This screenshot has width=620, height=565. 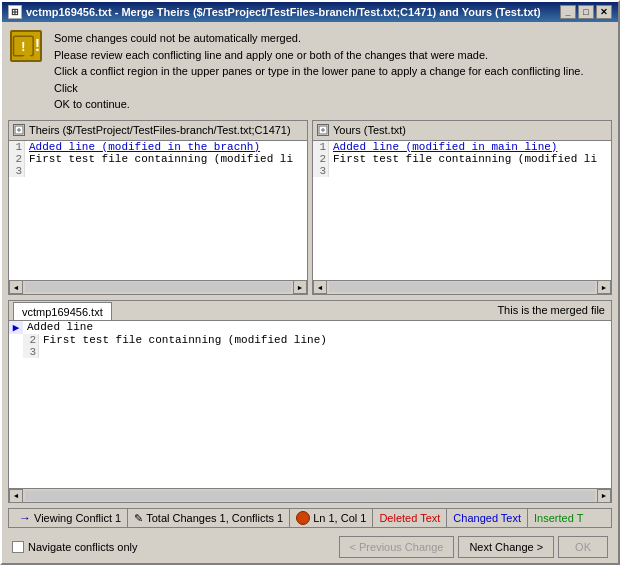 What do you see at coordinates (488, 518) in the screenshot?
I see `changed-text-status: Changed Text` at bounding box center [488, 518].